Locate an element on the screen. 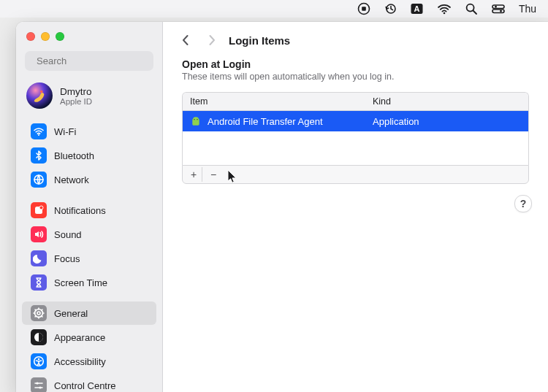 Image resolution: width=548 pixels, height=392 pixels. user-subtitle: Apple ID is located at coordinates (76, 101).